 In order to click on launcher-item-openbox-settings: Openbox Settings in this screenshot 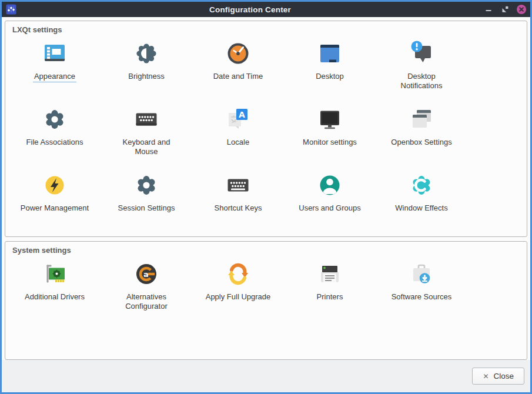, I will do `click(421, 135)`.